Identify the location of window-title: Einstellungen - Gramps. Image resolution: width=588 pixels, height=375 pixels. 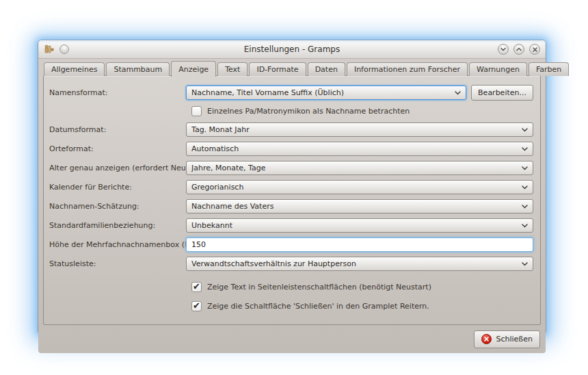
(292, 49).